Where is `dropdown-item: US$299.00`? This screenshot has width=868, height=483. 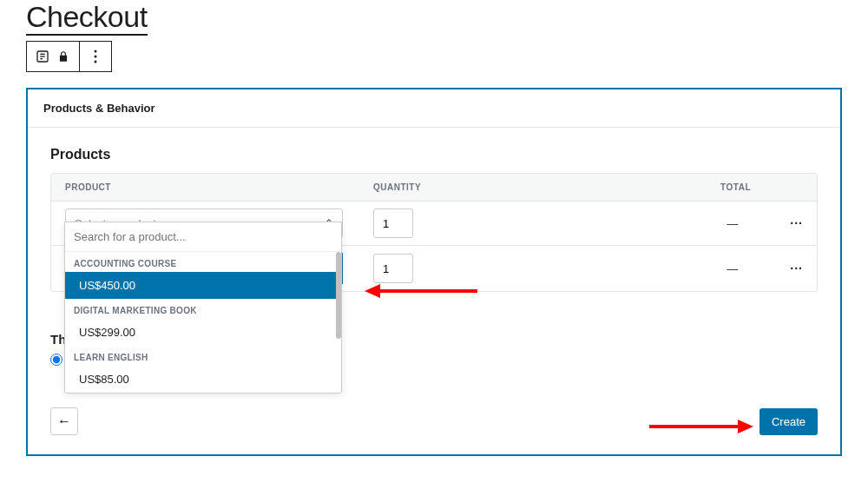 dropdown-item: US$299.00 is located at coordinates (203, 332).